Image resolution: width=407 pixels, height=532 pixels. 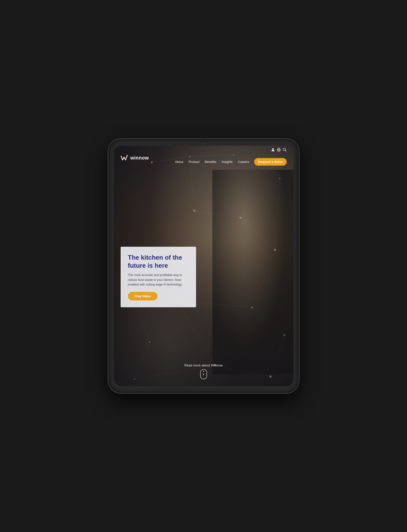 What do you see at coordinates (279, 150) in the screenshot?
I see `globe-icon` at bounding box center [279, 150].